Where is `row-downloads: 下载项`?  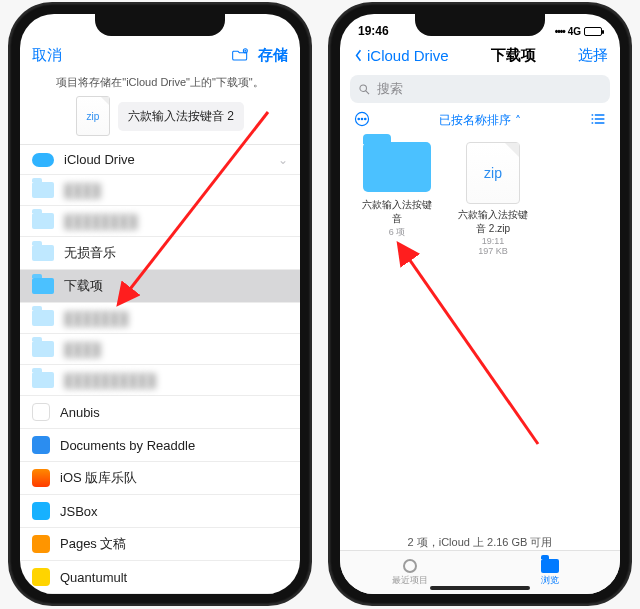
row-downloads: 下载项 is located at coordinates (160, 286).